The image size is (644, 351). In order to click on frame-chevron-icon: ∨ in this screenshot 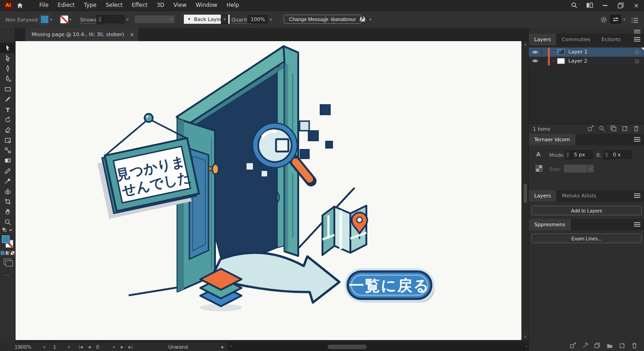, I will do `click(114, 347)`.